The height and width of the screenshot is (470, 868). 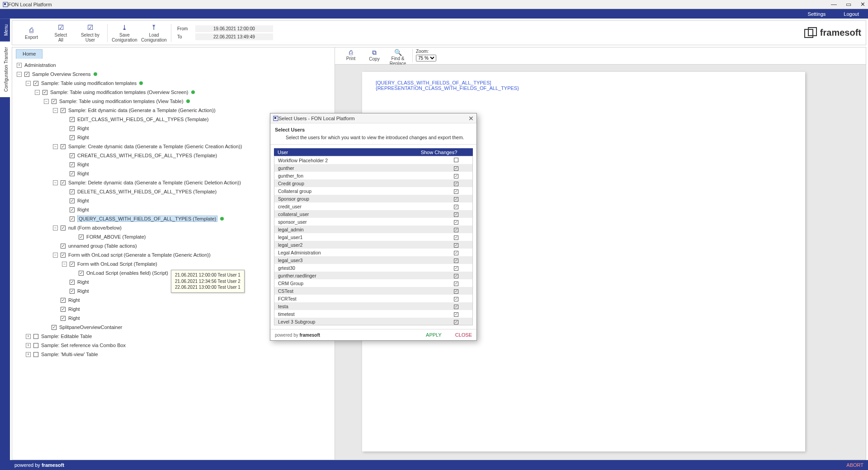 What do you see at coordinates (373, 283) in the screenshot?
I see `table-row: CRM Group✓` at bounding box center [373, 283].